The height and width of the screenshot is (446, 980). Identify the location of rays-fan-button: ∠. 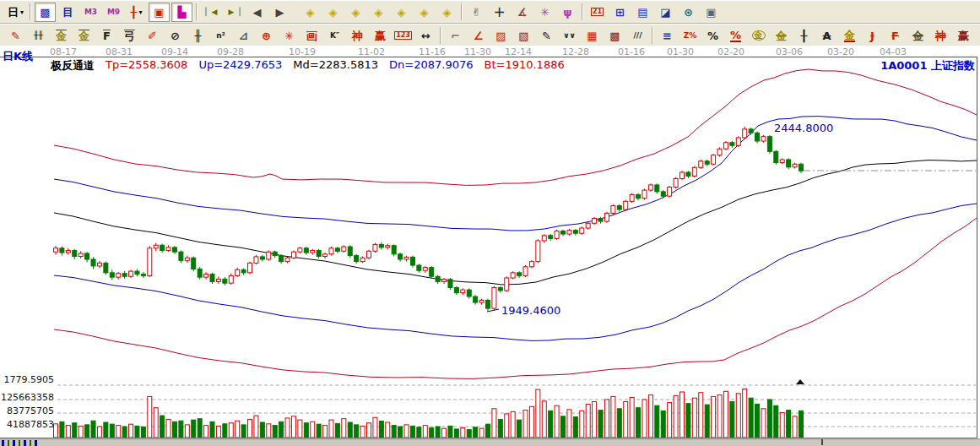
(478, 35).